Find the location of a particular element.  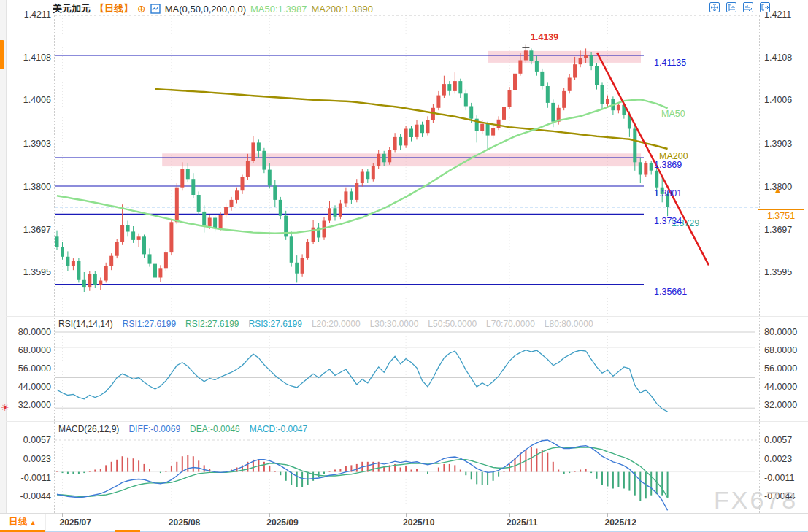

scroll-to-latest-arrow: ▲ is located at coordinates (778, 190).